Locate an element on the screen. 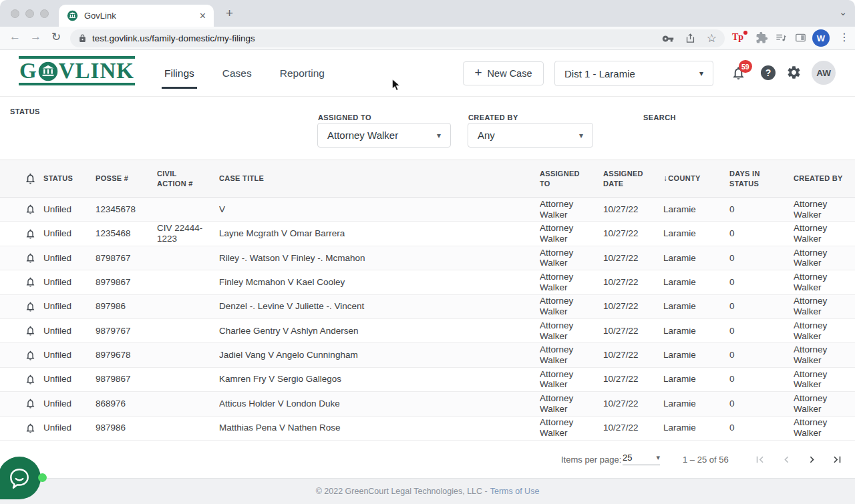 The height and width of the screenshot is (504, 855). table-row: Unfiled 12345678 V Attorney Walker 10/27… is located at coordinates (428, 210).